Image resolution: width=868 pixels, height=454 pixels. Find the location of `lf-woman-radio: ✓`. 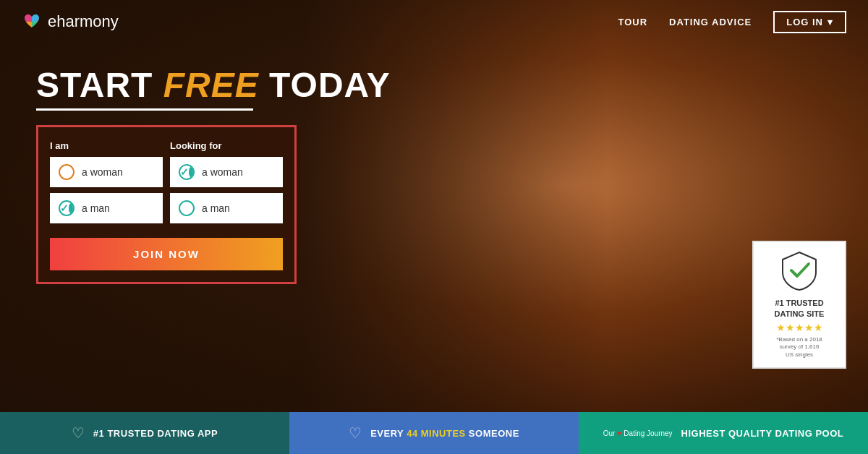

lf-woman-radio: ✓ is located at coordinates (187, 172).